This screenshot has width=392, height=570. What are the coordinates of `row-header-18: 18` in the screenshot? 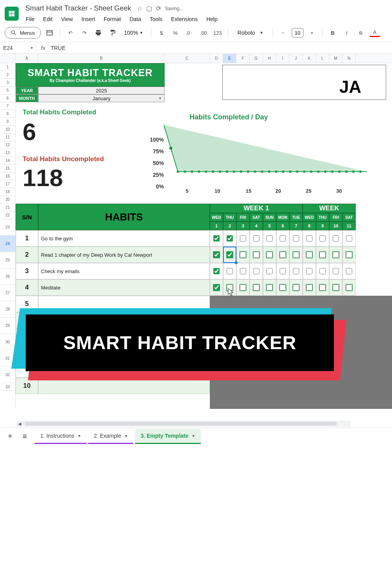 It's located at (8, 192).